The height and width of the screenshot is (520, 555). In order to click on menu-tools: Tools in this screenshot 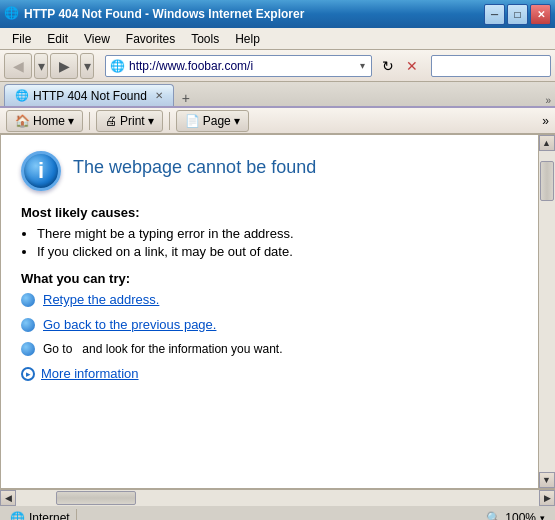, I will do `click(205, 39)`.